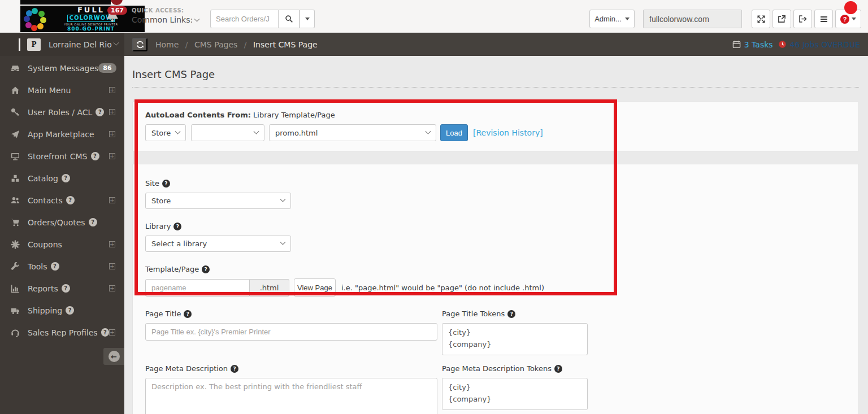 This screenshot has height=414, width=868. Describe the element at coordinates (62, 156) in the screenshot. I see `sidebar-item-storefront-cms: Storefront CMS?+` at that location.